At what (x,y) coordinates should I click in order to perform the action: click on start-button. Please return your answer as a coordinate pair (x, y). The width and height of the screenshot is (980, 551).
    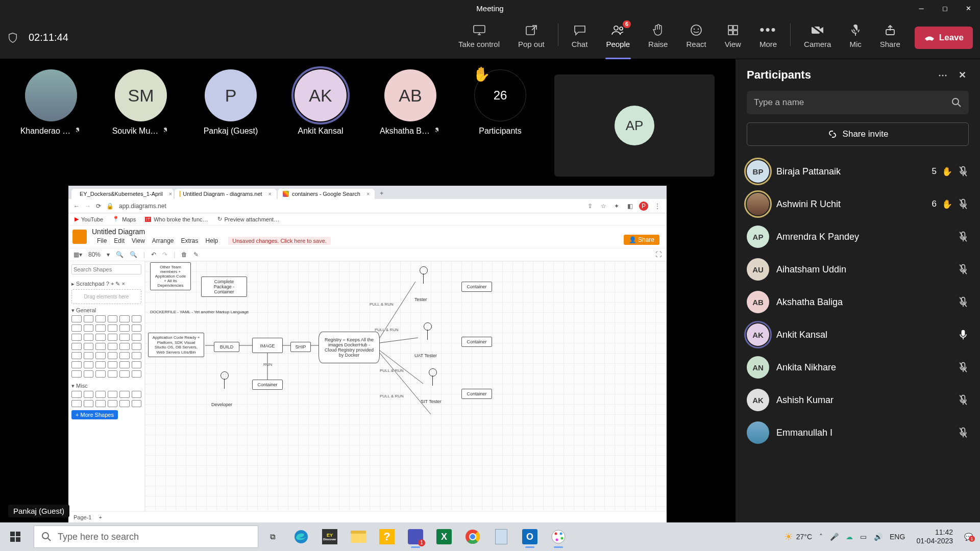
    Looking at the image, I should click on (15, 537).